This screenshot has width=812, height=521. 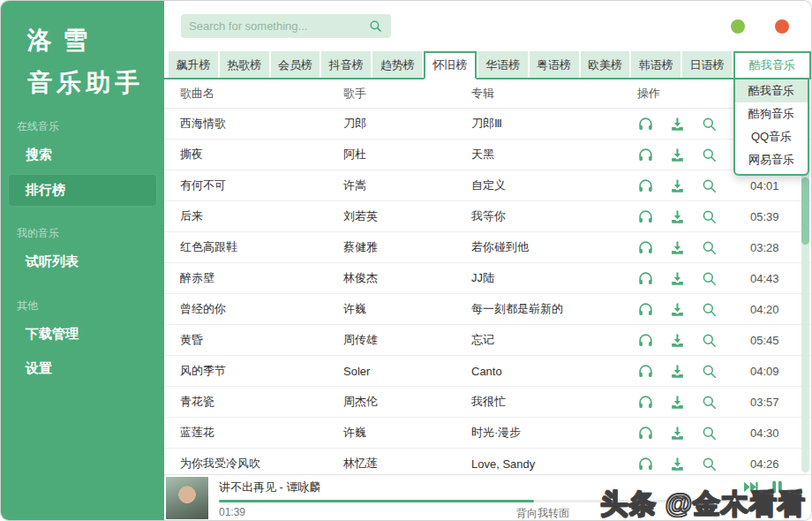 I want to click on tab-6: 华语榜, so click(x=503, y=65).